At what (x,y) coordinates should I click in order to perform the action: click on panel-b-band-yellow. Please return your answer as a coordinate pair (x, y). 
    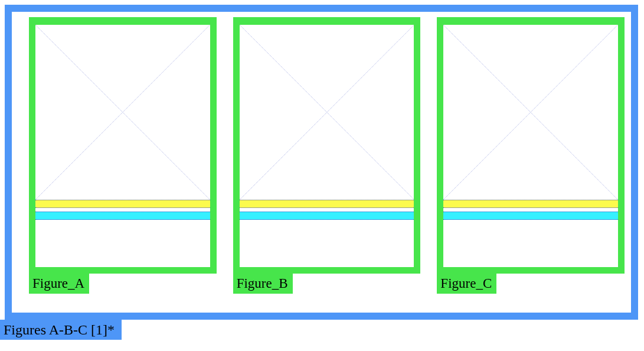
    Looking at the image, I should click on (327, 204).